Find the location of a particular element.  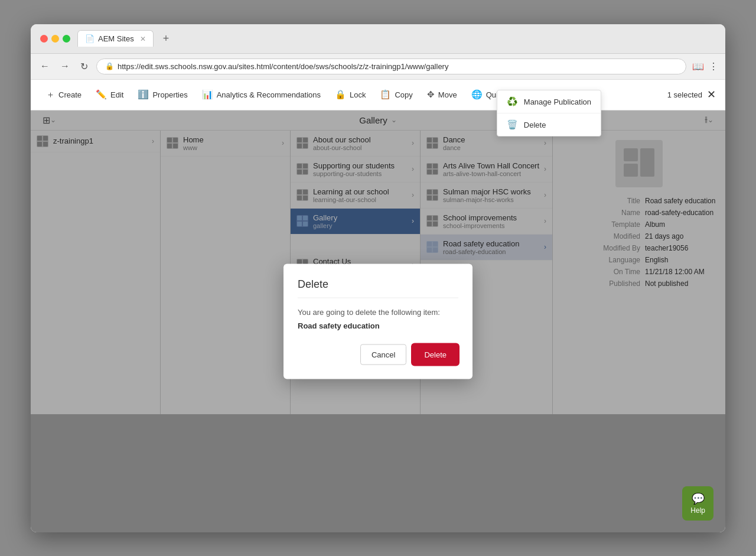

plus-icon: ＋ is located at coordinates (51, 95).